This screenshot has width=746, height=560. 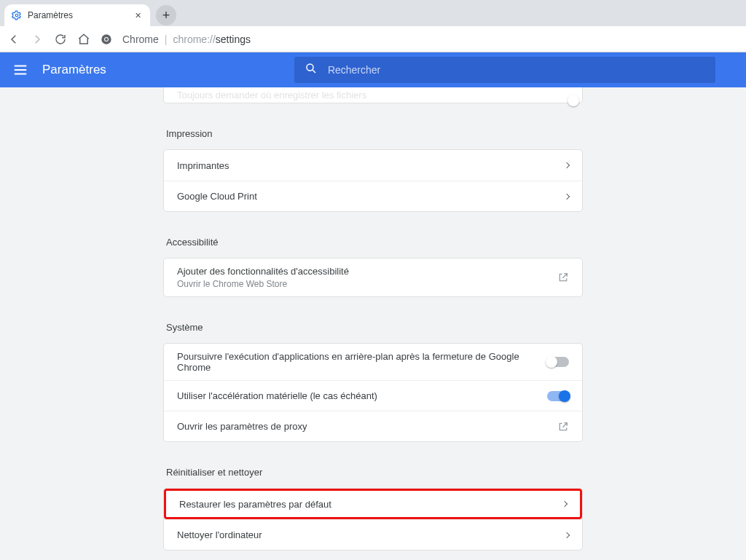 I want to click on chrome-icon, so click(x=106, y=39).